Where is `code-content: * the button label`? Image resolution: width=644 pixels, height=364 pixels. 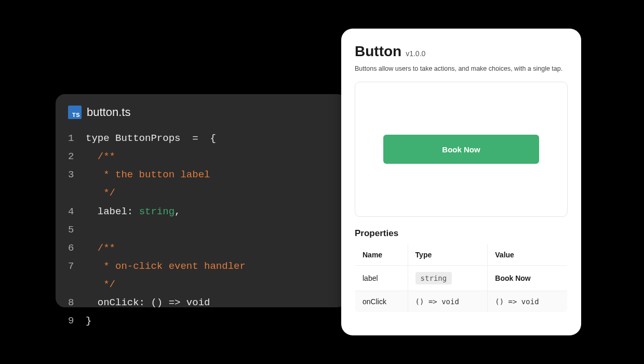 code-content: * the button label is located at coordinates (147, 175).